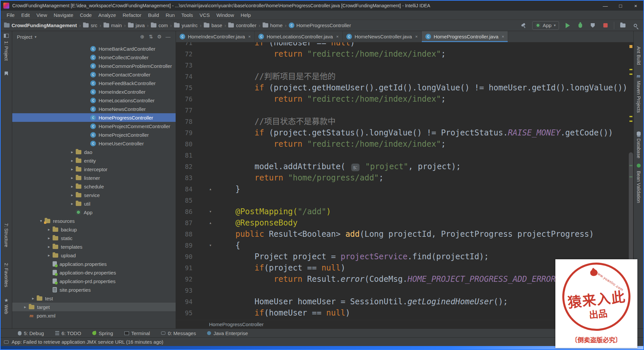  What do you see at coordinates (246, 15) in the screenshot?
I see `menu-item-help: Help` at bounding box center [246, 15].